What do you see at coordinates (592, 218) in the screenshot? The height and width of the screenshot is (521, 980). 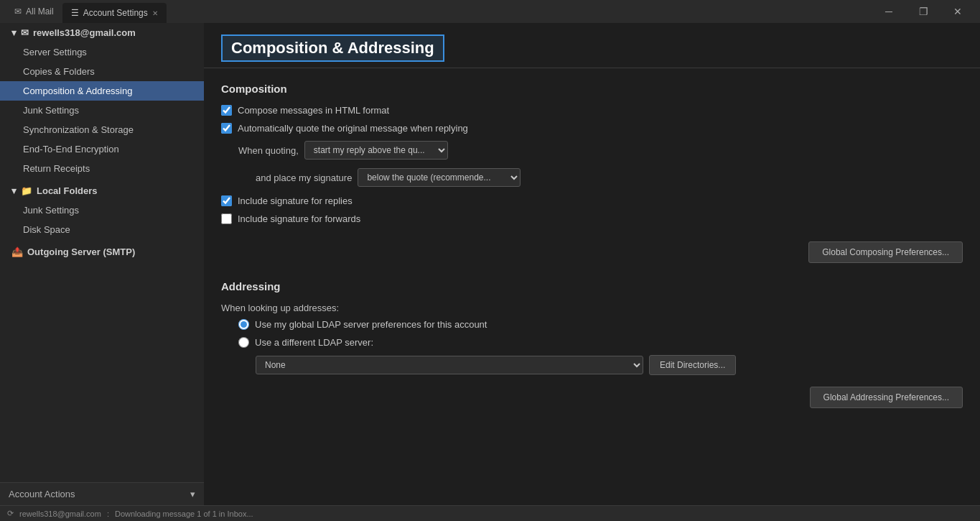 I see `include-sig-forwards-row: Include signature for forwards` at bounding box center [592, 218].